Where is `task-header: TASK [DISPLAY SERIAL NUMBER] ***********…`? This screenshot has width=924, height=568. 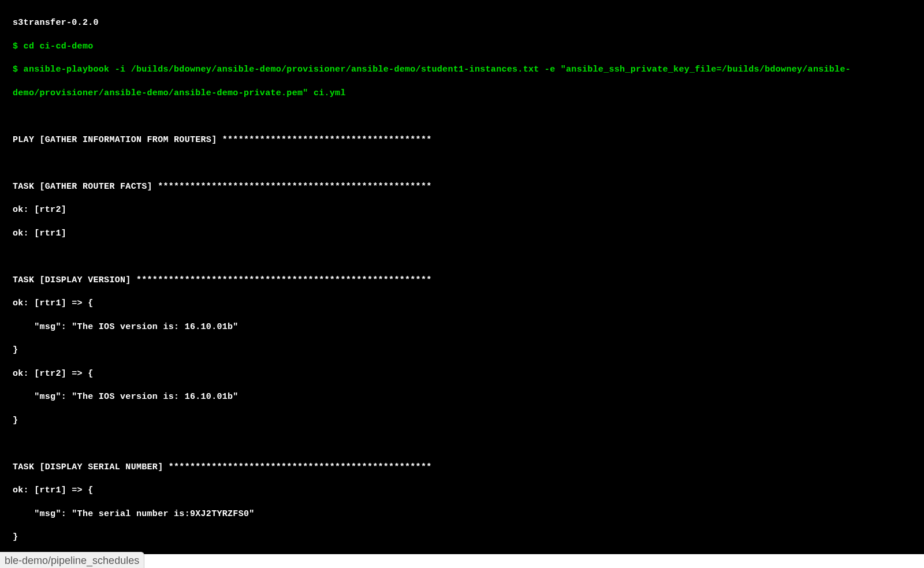
task-header: TASK [DISPLAY SERIAL NUMBER] ***********… is located at coordinates (462, 468).